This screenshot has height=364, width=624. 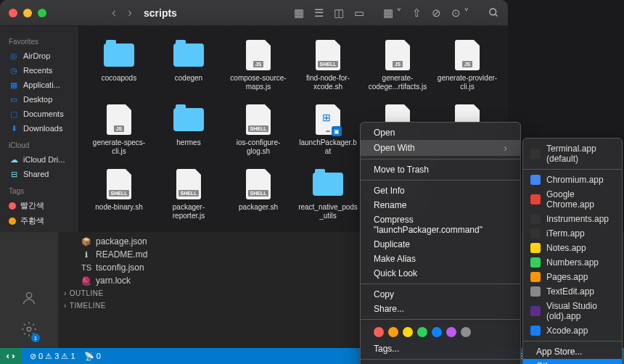 What do you see at coordinates (440, 205) in the screenshot?
I see `menu-rename: Rename` at bounding box center [440, 205].